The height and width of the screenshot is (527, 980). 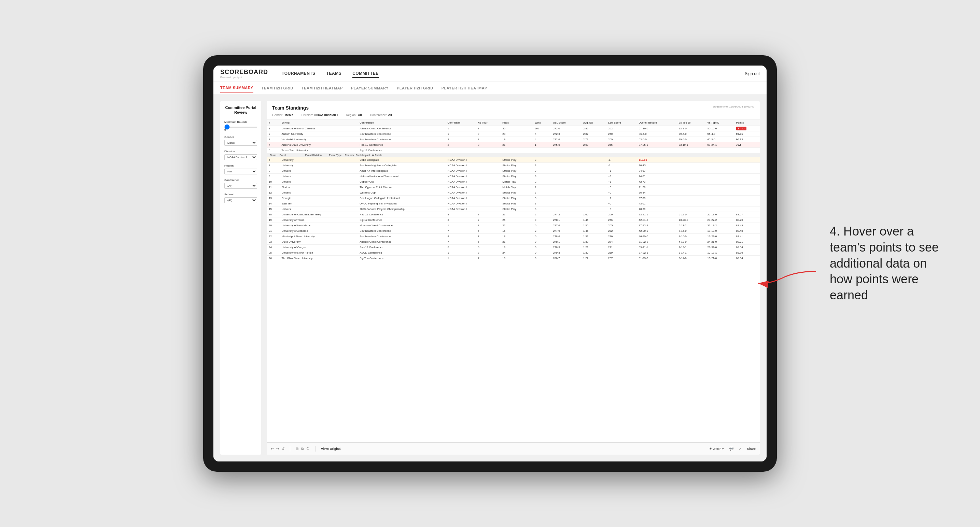 I want to click on division-label: Division, so click(x=241, y=151).